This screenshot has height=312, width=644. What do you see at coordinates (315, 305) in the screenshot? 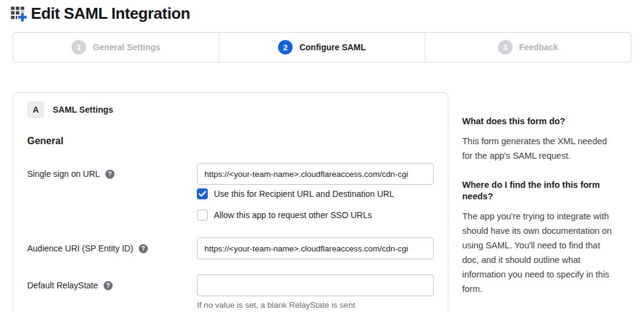
I see `relay-state-hint: If no value is set, a blank RelayState i…` at bounding box center [315, 305].